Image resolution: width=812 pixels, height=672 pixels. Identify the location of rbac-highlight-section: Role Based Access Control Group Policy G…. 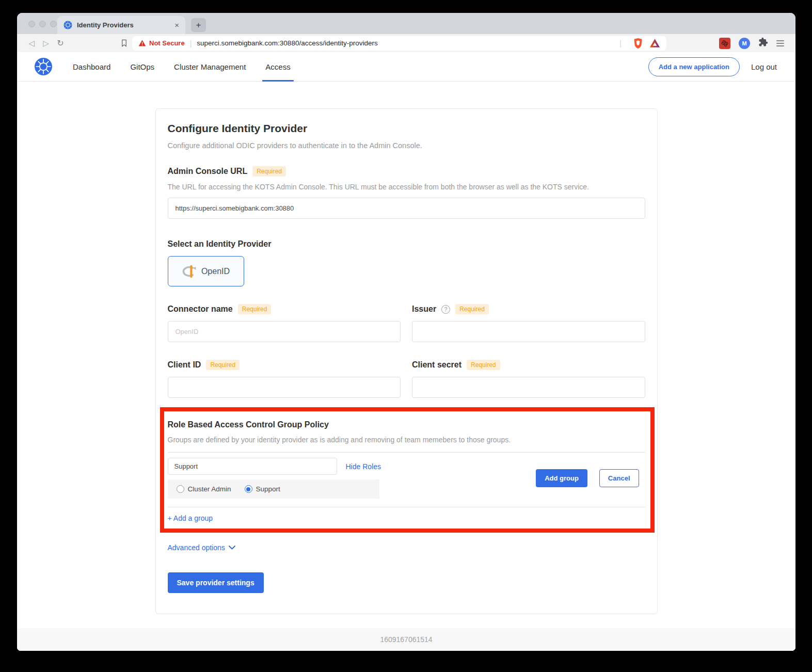
(407, 470).